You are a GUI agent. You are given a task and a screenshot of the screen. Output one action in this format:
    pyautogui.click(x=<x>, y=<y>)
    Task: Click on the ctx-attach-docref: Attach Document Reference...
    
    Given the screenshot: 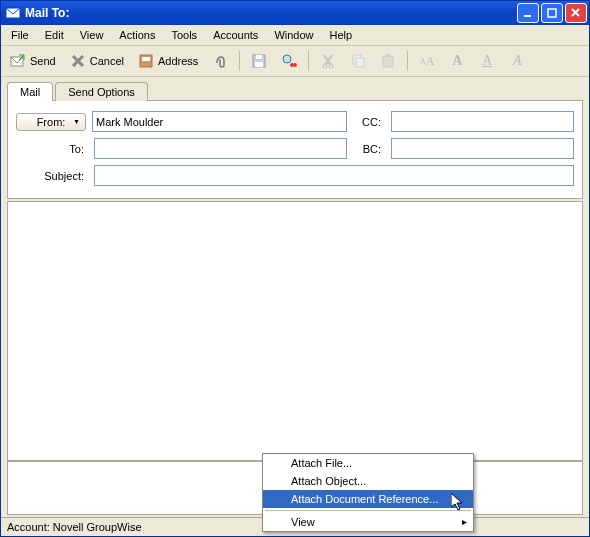 What is the action you would take?
    pyautogui.click(x=368, y=499)
    